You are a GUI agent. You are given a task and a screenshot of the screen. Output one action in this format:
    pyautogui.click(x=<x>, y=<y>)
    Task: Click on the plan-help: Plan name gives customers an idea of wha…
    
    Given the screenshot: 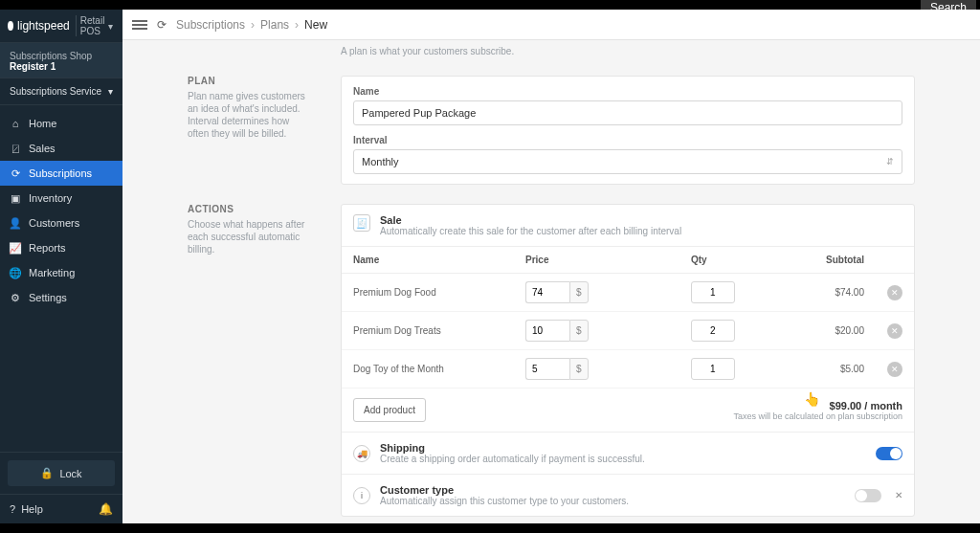 What is the action you would take?
    pyautogui.click(x=250, y=115)
    